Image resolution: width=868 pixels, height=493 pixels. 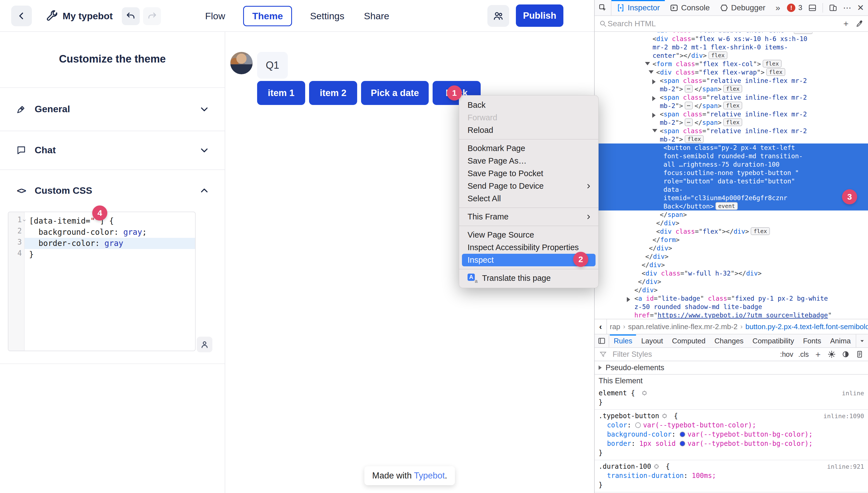 I want to click on preview-user-button, so click(x=205, y=344).